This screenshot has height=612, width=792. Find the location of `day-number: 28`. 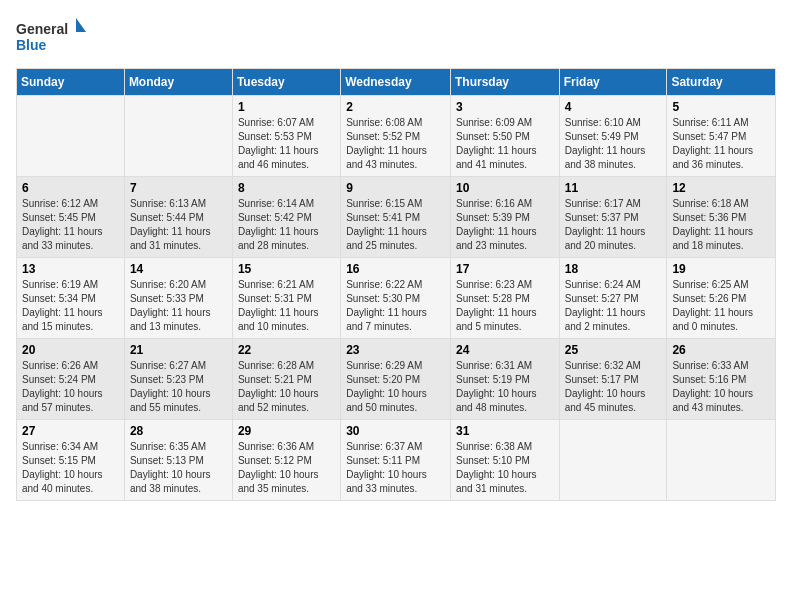

day-number: 28 is located at coordinates (178, 431).